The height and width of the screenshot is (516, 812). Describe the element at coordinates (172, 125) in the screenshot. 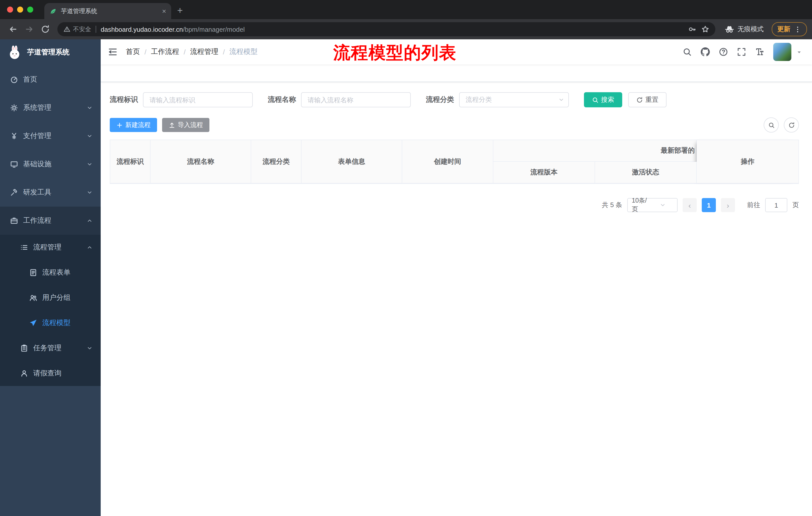

I see `upload-icon` at that location.